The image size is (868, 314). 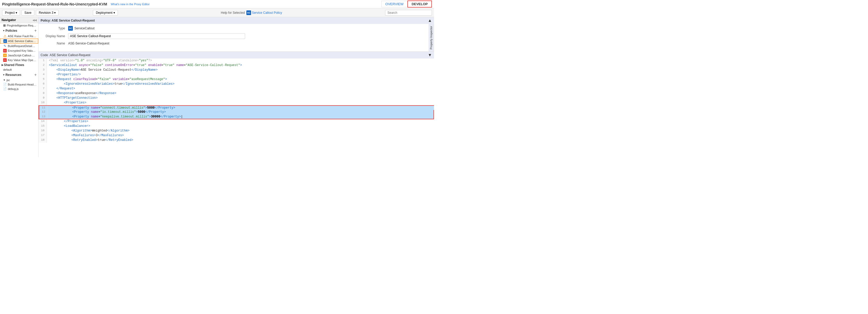 I want to click on code-editor: 1 <?xml version="1.0" encoding="UTF-8" s…, so click(x=236, y=108).